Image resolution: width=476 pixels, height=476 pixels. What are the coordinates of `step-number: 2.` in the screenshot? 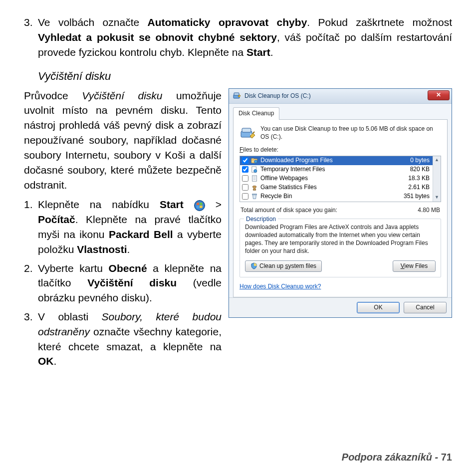 It's located at (31, 283).